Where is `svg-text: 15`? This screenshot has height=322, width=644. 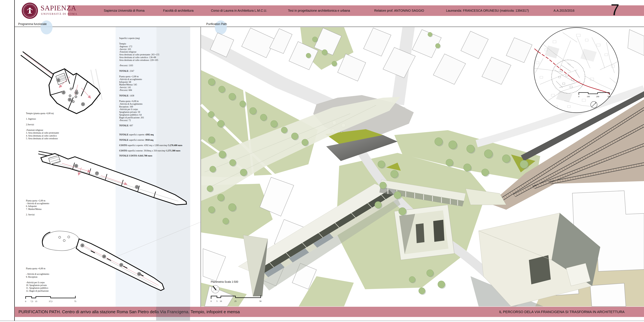 svg-text: 15 is located at coordinates (36, 301).